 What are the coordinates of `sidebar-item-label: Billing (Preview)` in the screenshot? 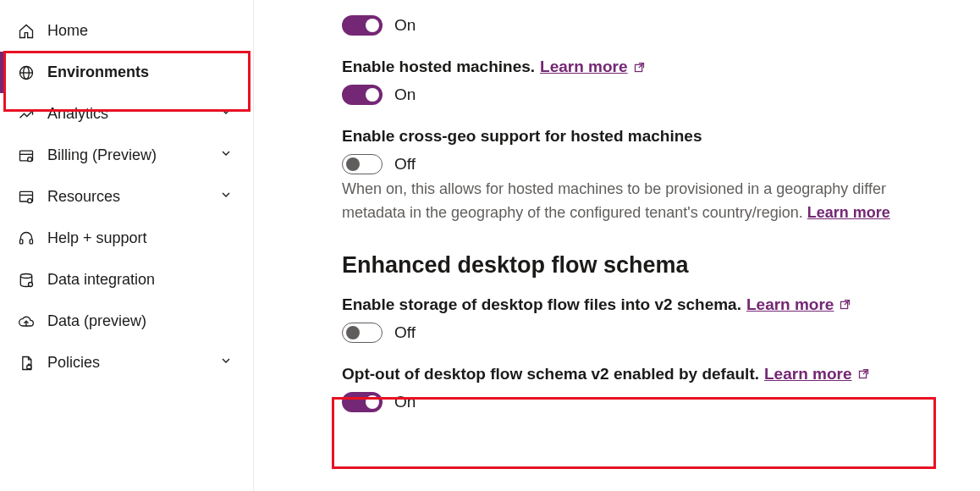 It's located at (102, 156).